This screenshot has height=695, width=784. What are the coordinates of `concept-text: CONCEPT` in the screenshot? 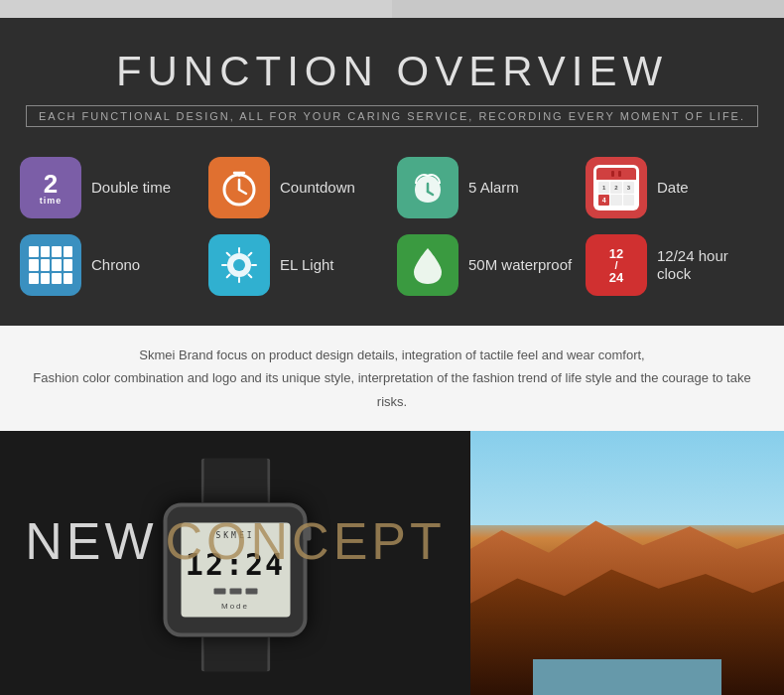 It's located at (306, 541).